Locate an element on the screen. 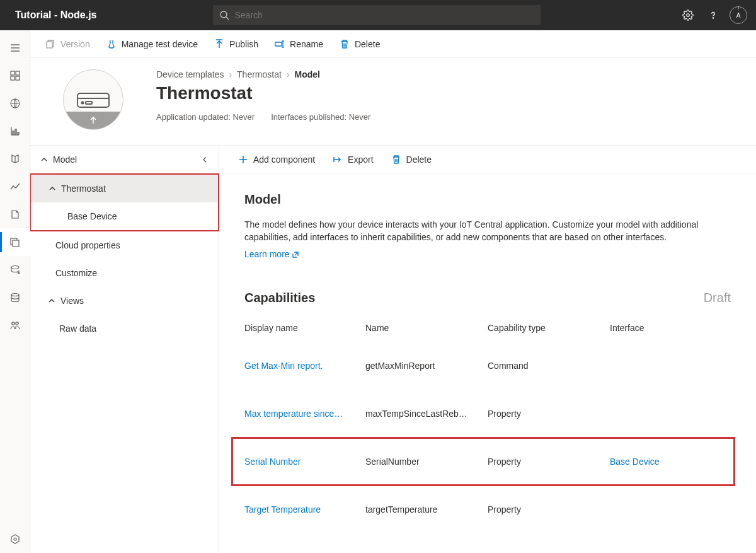 The height and width of the screenshot is (553, 756). chevron-left-icon is located at coordinates (205, 160).